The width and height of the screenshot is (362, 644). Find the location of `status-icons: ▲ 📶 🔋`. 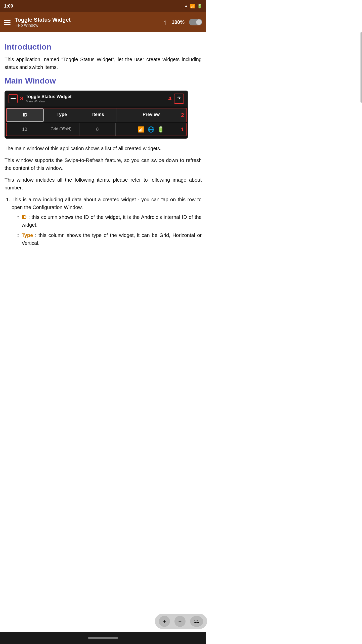

status-icons: ▲ 📶 🔋 is located at coordinates (193, 6).